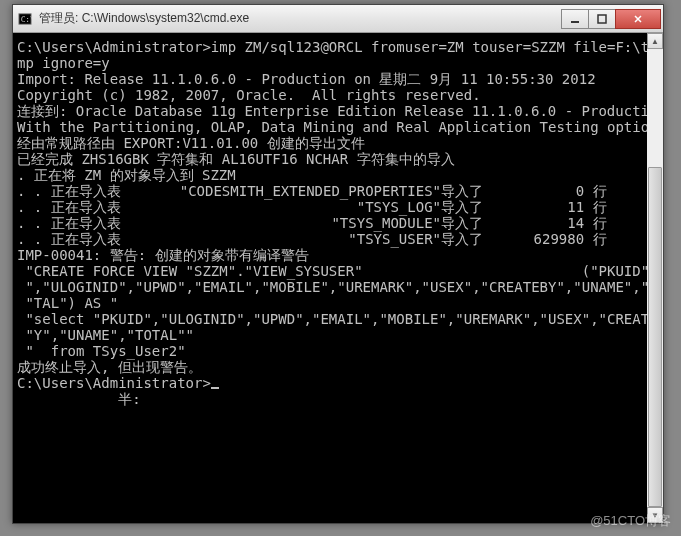 This screenshot has height=536, width=681. What do you see at coordinates (655, 41) in the screenshot?
I see `scroll-up-button: ▲` at bounding box center [655, 41].